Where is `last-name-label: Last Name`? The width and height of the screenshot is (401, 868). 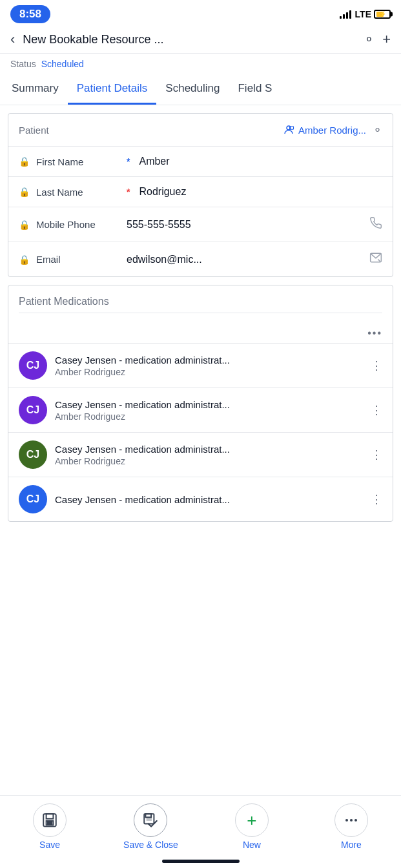 last-name-label: Last Name is located at coordinates (78, 192).